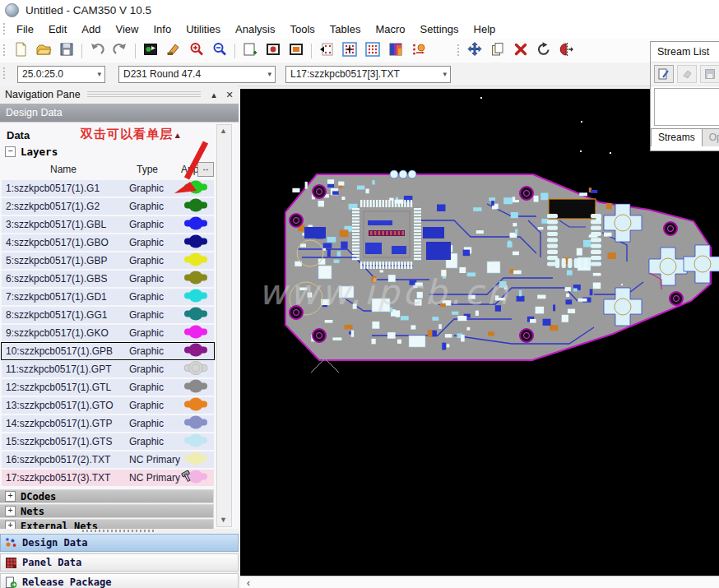 This screenshot has height=588, width=719. What do you see at coordinates (66, 478) in the screenshot?
I see `layer-name: 17:szzkpcb0517(3).TXT` at bounding box center [66, 478].